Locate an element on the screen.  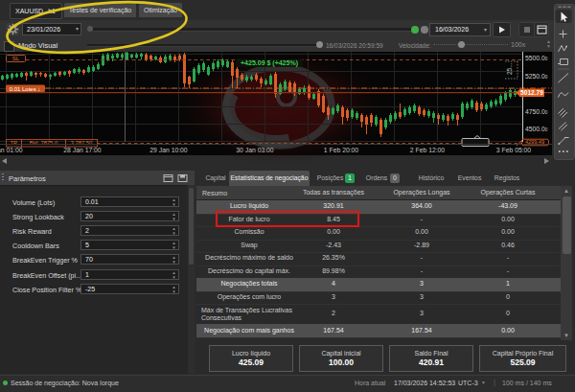
svg-text: 28 Jan 17:00 is located at coordinates (82, 150).